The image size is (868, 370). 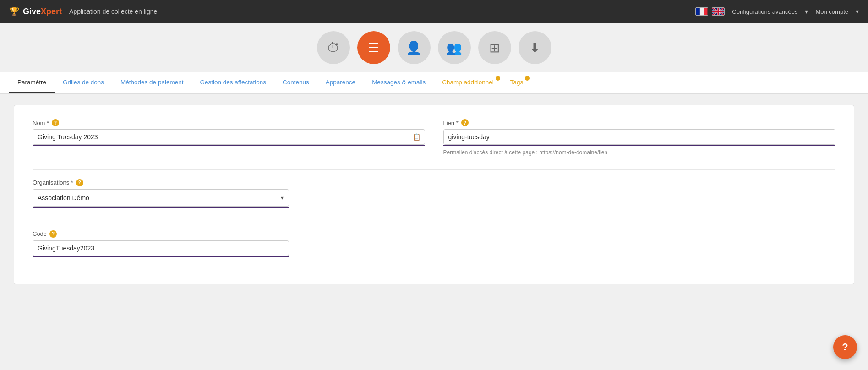 What do you see at coordinates (535, 48) in the screenshot?
I see `nav-download: ⬇` at bounding box center [535, 48].